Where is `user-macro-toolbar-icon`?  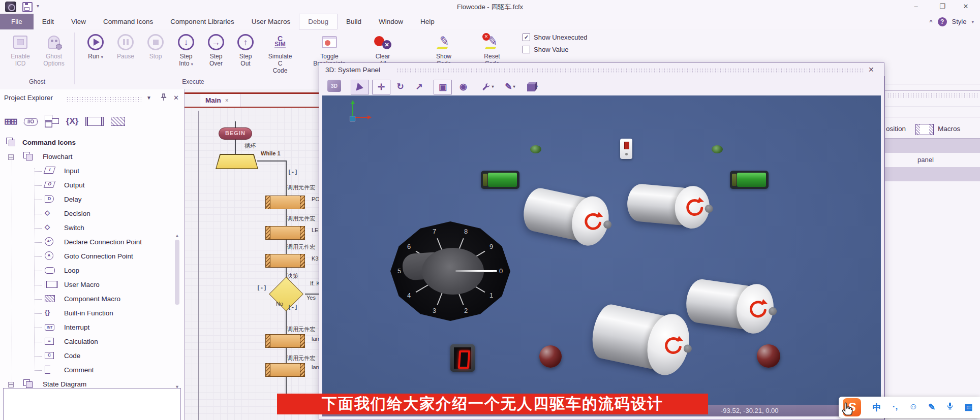
user-macro-toolbar-icon is located at coordinates (95, 121).